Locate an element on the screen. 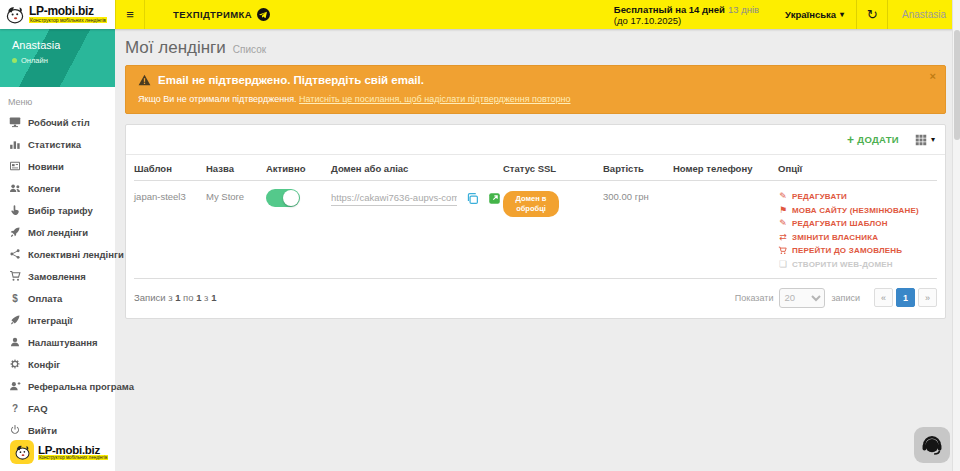 The image size is (960, 471). app-logo: LP-mobi.biz Конструктор мобільних лендін… is located at coordinates (58, 14).